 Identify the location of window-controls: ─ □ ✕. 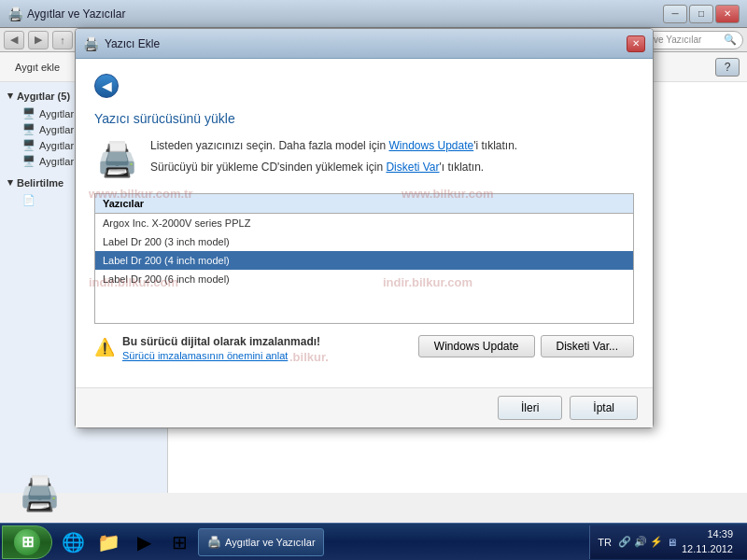
(701, 14).